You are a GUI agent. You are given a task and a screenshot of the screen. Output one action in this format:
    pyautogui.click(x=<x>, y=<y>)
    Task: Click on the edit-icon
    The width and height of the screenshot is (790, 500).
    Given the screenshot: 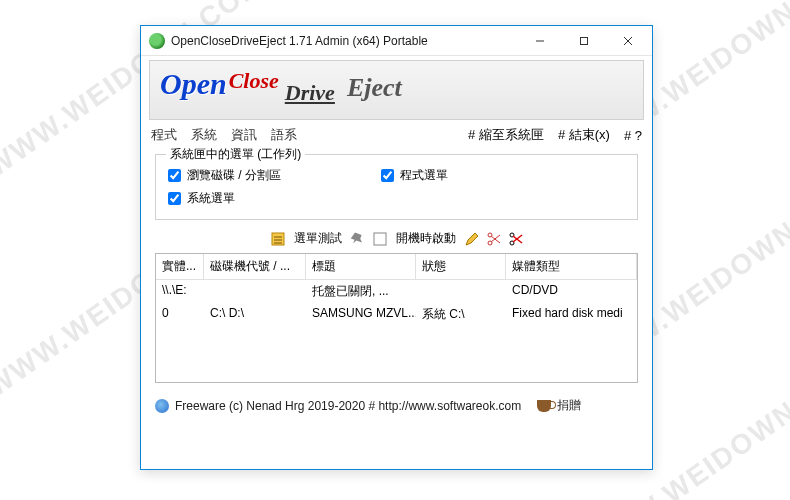 What is the action you would take?
    pyautogui.click(x=472, y=239)
    